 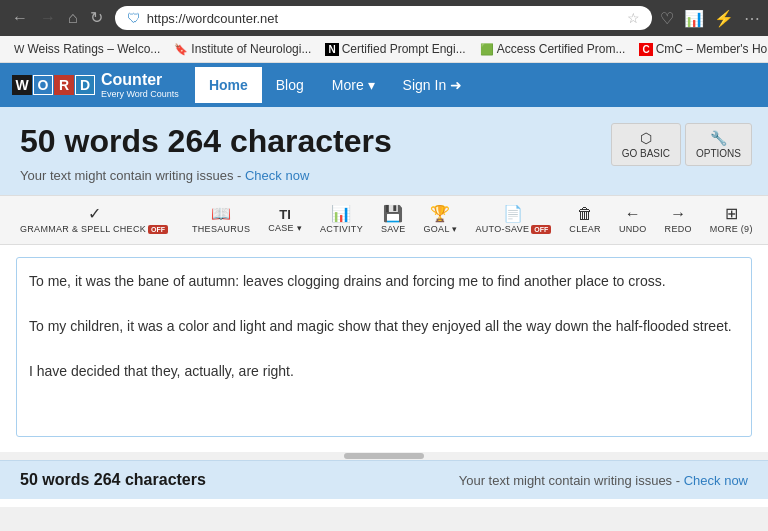 I want to click on save-label: SAVE, so click(x=394, y=229).